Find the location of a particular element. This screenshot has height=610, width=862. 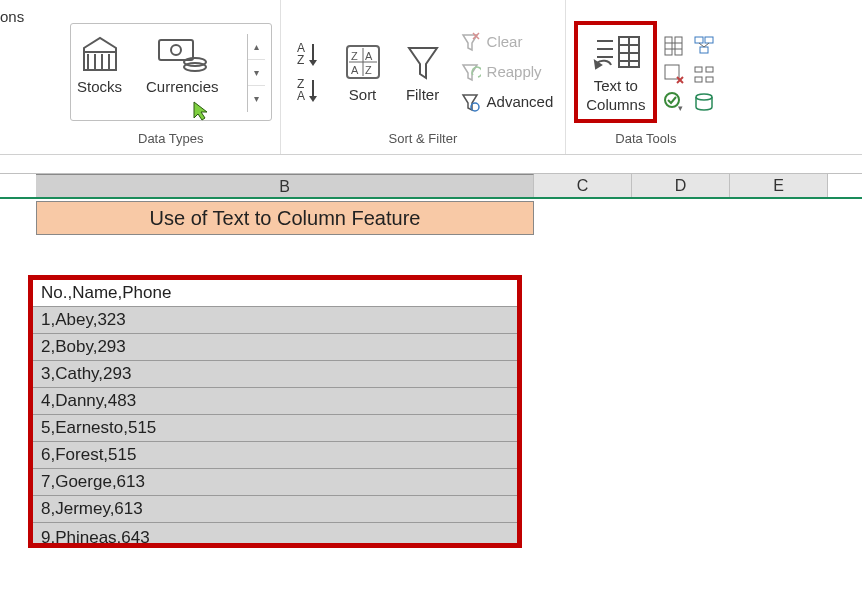

stocks-icon is located at coordinates (100, 54).